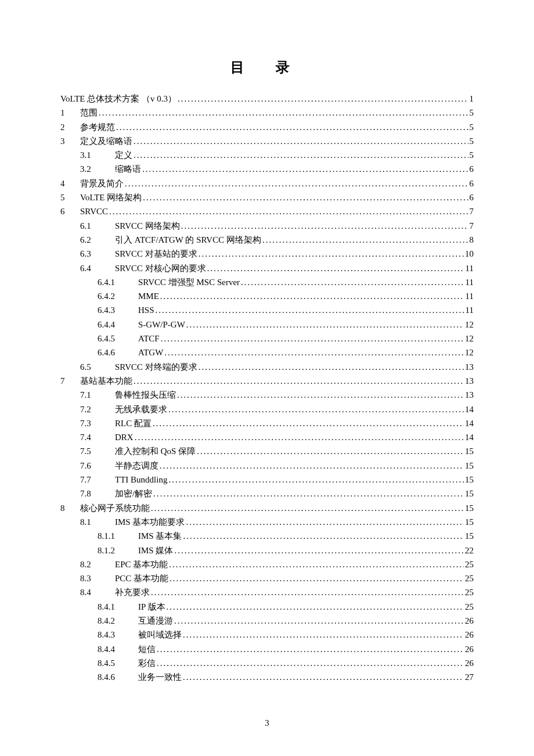  I want to click on toc-entry-text: 参考规范, so click(98, 127).